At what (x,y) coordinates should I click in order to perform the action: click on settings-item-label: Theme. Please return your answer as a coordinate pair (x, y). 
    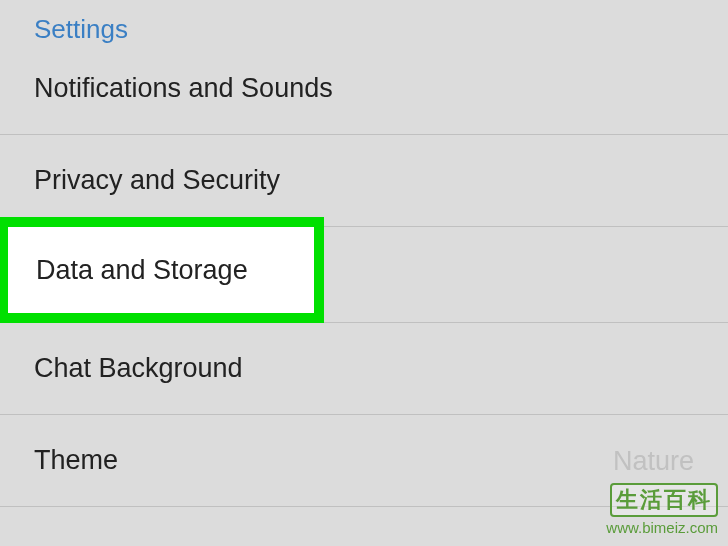
    Looking at the image, I should click on (76, 460).